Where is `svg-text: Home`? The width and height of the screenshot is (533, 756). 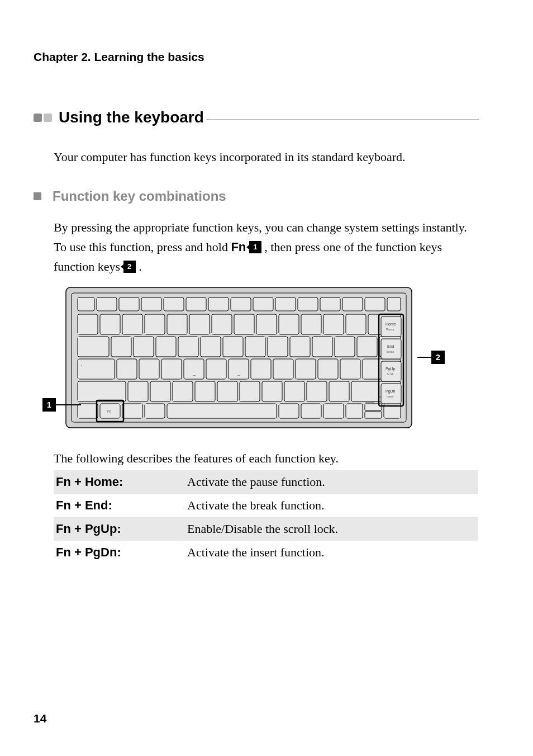 svg-text: Home is located at coordinates (391, 324).